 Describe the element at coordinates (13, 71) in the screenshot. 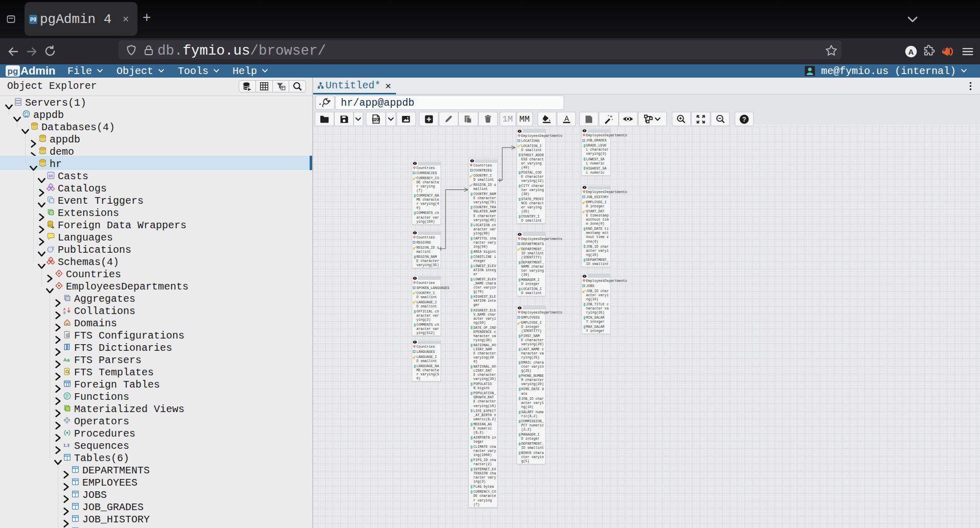

I see `svg-text: pg` at that location.